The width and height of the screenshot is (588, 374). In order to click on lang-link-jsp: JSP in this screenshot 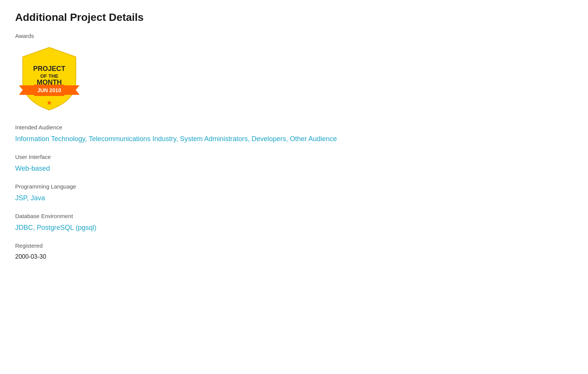, I will do `click(21, 198)`.